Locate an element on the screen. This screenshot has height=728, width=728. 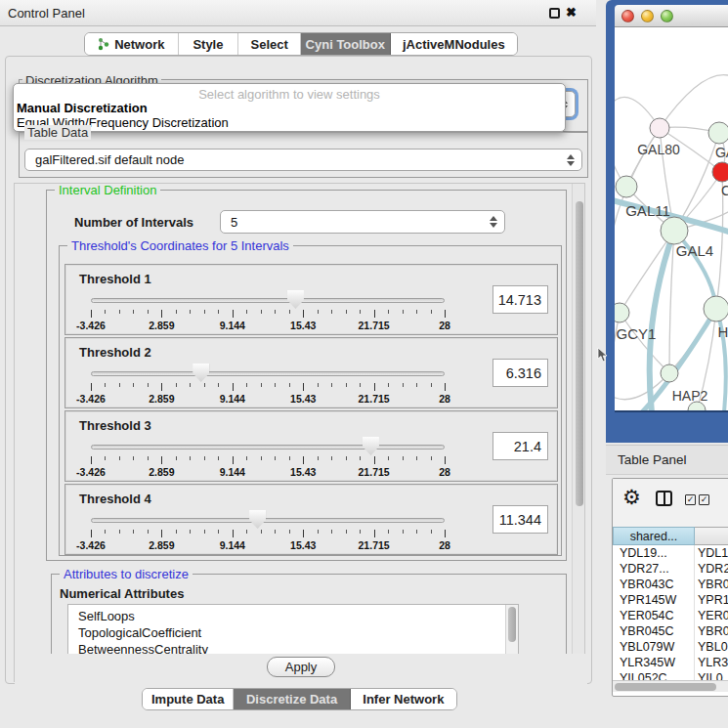
network-node-label: HAP2 is located at coordinates (690, 396).